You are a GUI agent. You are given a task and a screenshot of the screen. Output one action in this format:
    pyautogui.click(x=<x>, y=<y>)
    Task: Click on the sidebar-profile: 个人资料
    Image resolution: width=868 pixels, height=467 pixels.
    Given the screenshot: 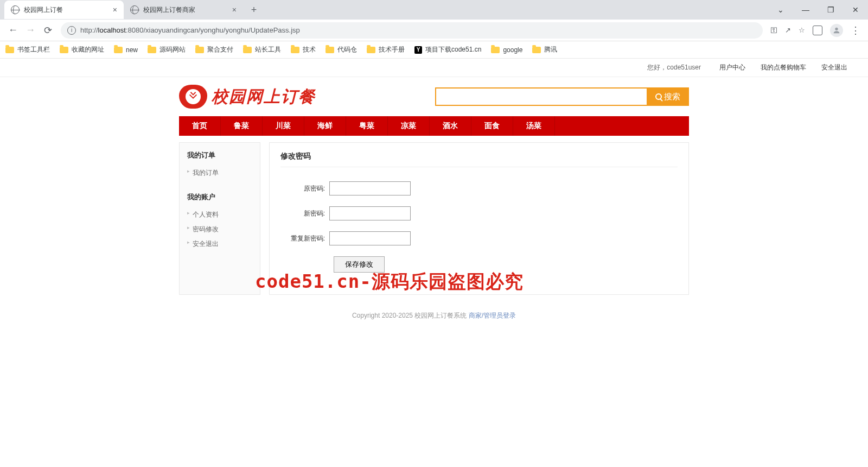 What is the action you would take?
    pyautogui.click(x=220, y=215)
    